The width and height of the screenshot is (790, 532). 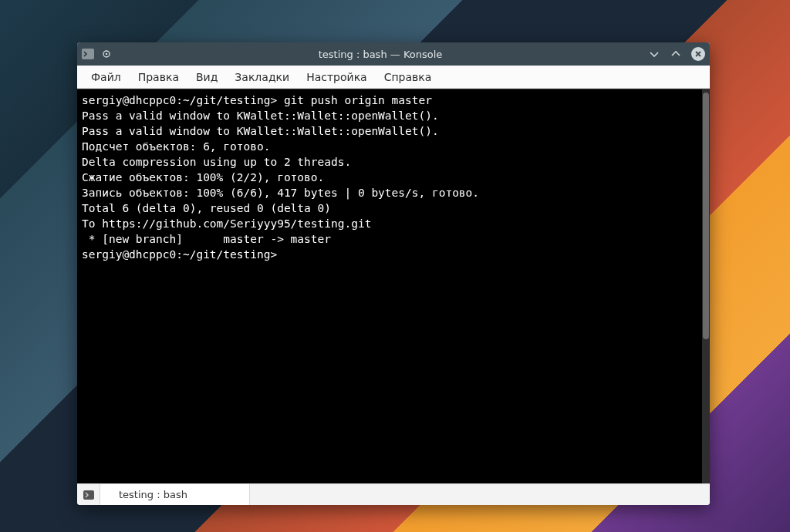 What do you see at coordinates (393, 77) in the screenshot?
I see `menubar: Файл Правка Вид Закладки Настройка Справ…` at bounding box center [393, 77].